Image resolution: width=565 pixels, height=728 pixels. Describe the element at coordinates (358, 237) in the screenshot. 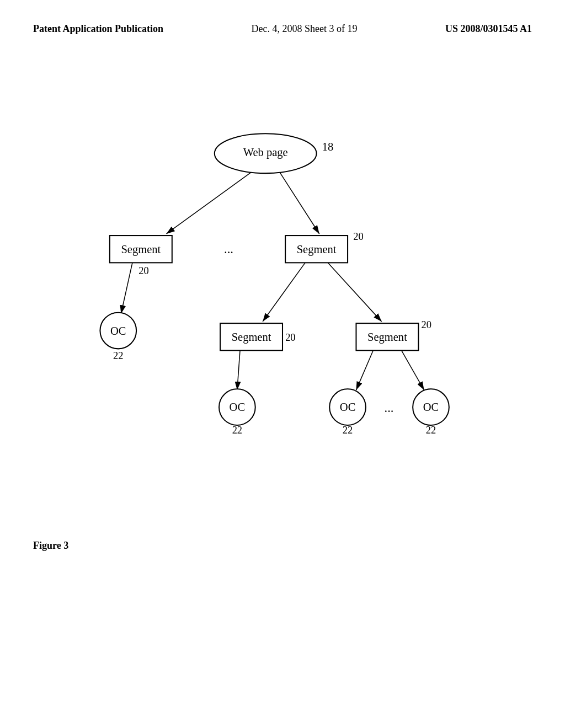

I see `level1-right-id: 20` at that location.